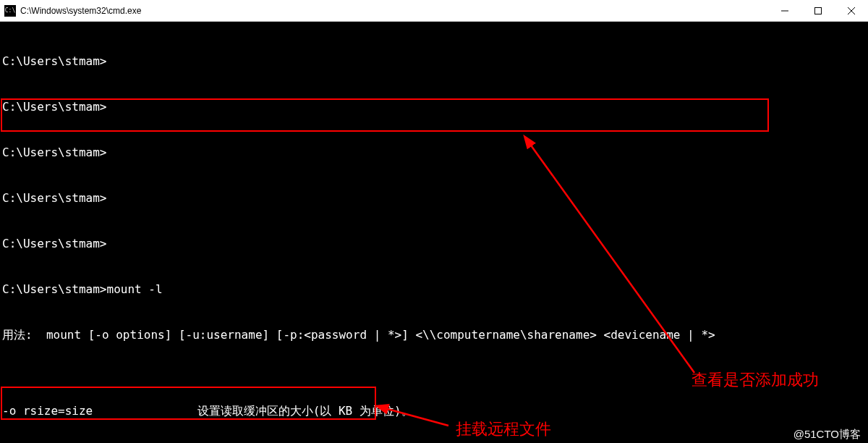 Image resolution: width=868 pixels, height=443 pixels. What do you see at coordinates (785, 10) in the screenshot?
I see `minimize-button` at bounding box center [785, 10].